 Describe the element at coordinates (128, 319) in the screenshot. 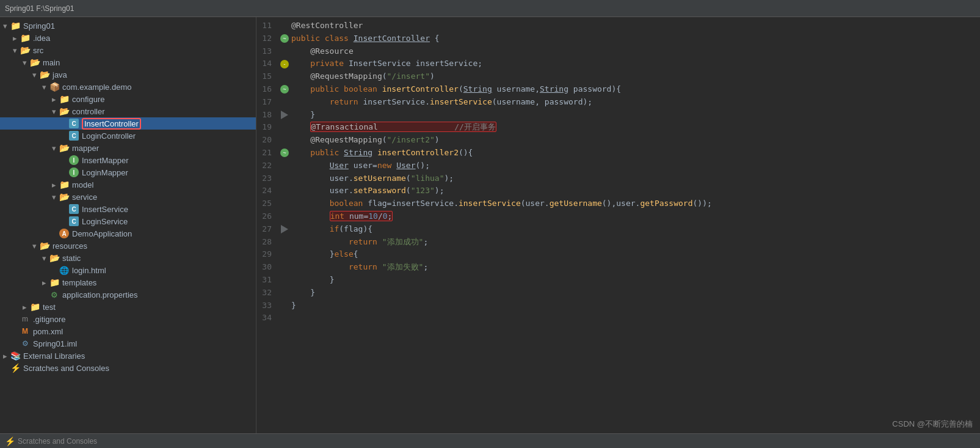

I see `sidebar-item--gitignore: m.gitignore` at that location.